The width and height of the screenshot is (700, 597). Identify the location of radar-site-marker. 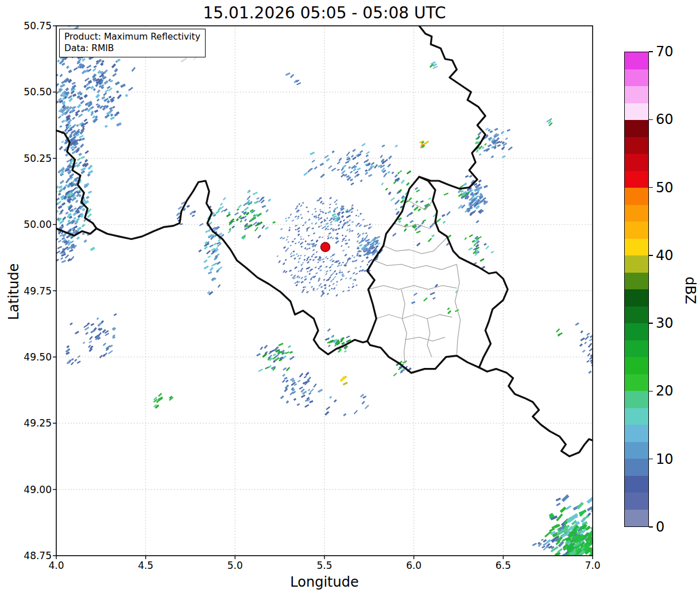
(326, 247).